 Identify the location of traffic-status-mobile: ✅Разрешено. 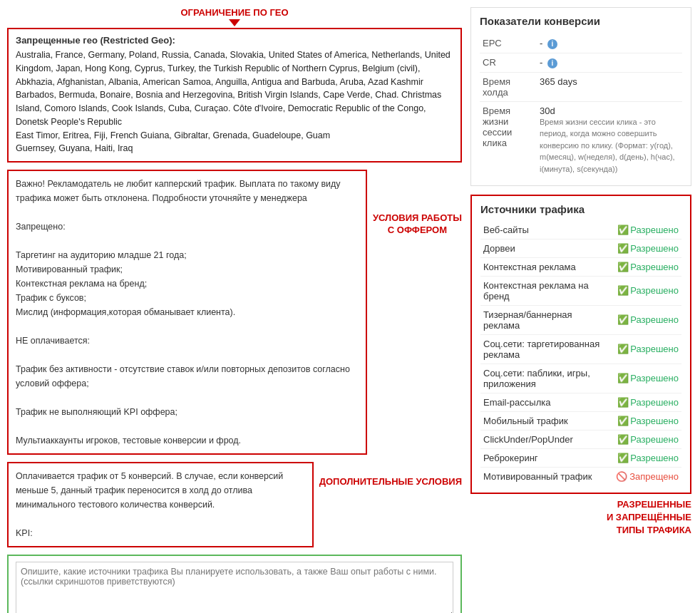
(647, 421).